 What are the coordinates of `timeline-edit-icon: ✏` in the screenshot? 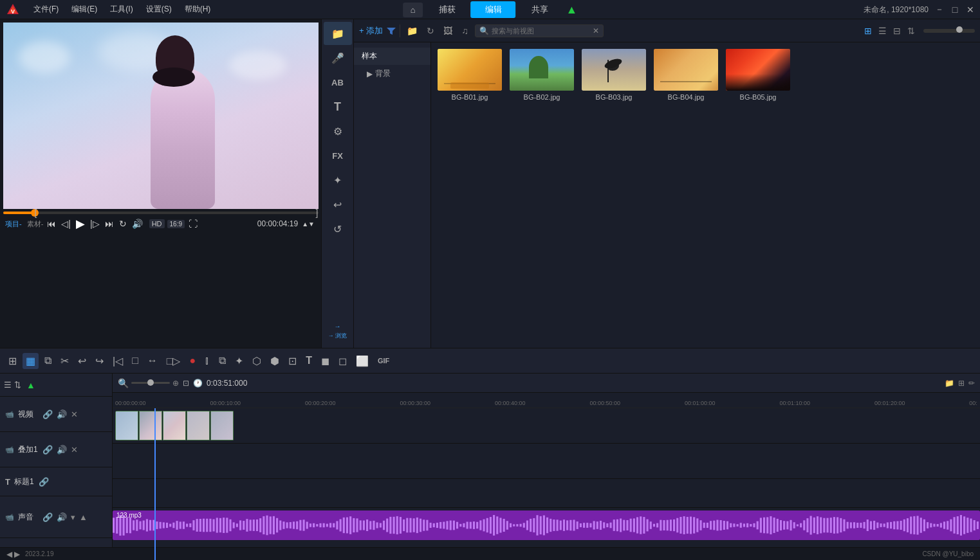 It's located at (972, 383).